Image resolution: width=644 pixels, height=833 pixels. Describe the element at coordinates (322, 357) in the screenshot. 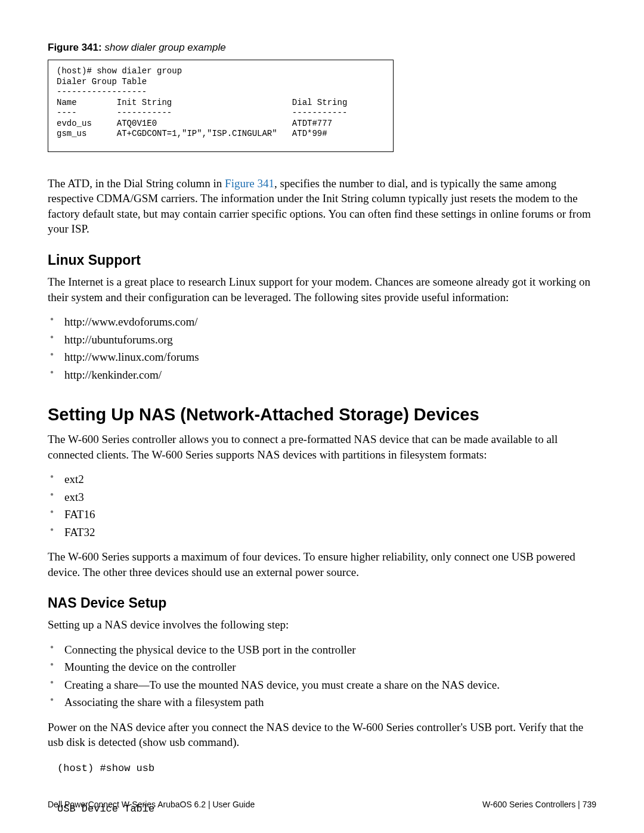

I see `list-item: http://www.linux.com/forums` at that location.